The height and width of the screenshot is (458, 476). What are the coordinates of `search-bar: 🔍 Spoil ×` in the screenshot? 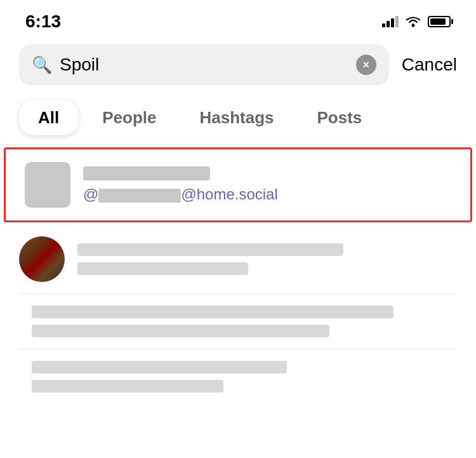 It's located at (204, 65).